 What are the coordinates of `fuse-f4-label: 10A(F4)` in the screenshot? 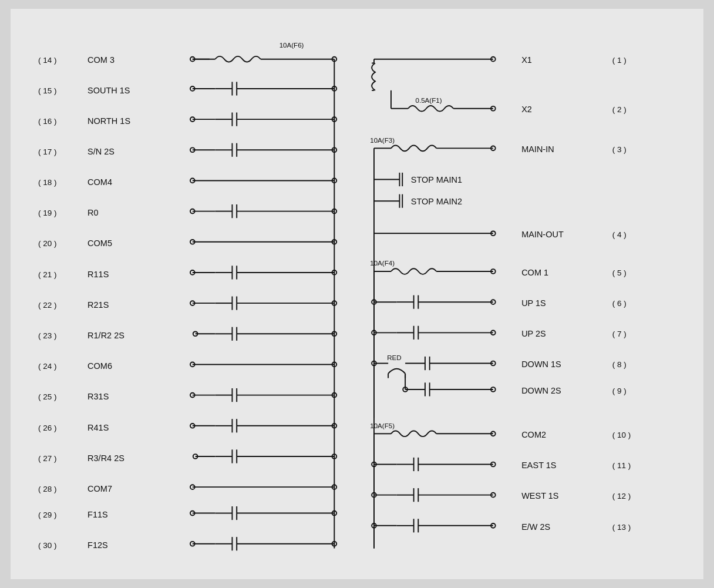 It's located at (382, 263).